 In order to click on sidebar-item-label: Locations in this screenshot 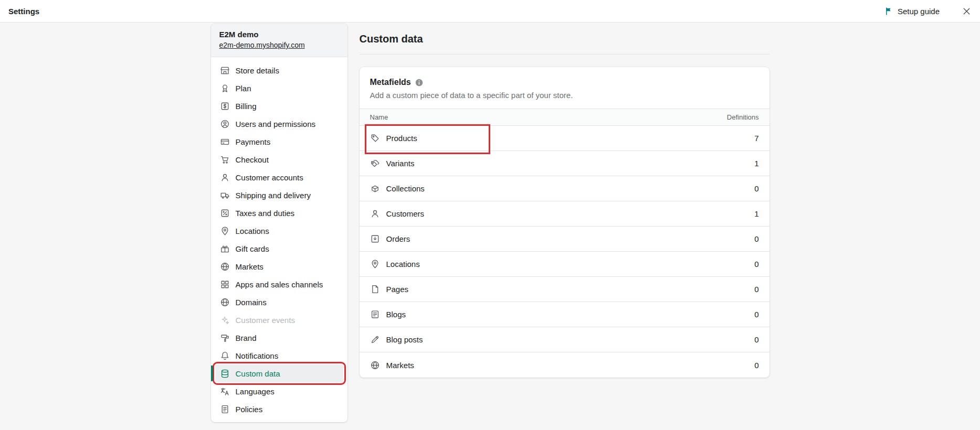, I will do `click(252, 231)`.